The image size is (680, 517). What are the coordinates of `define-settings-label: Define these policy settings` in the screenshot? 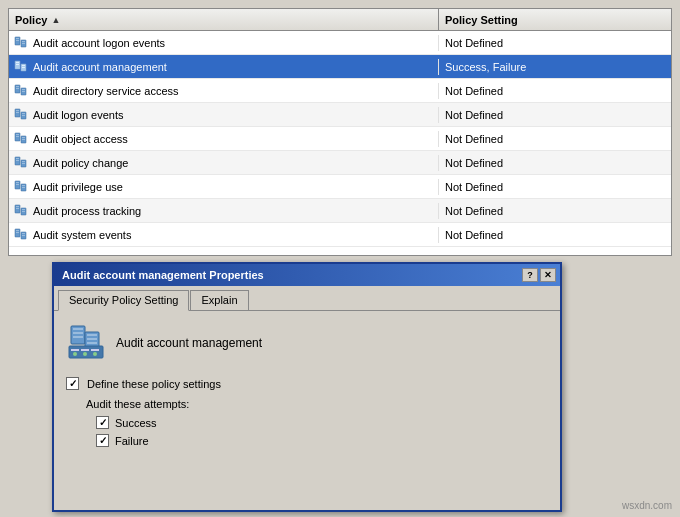 It's located at (154, 384).